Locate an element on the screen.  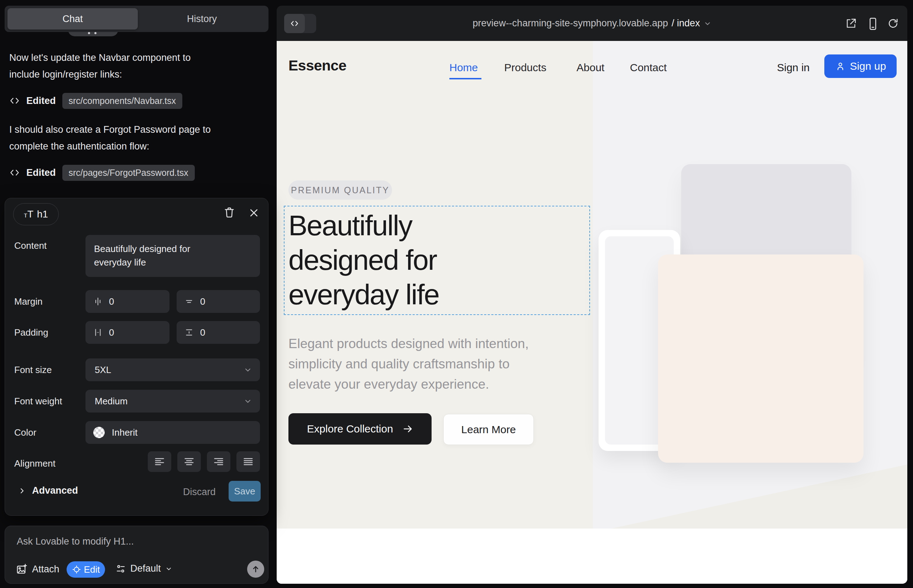
color-select: Inherit is located at coordinates (173, 432).